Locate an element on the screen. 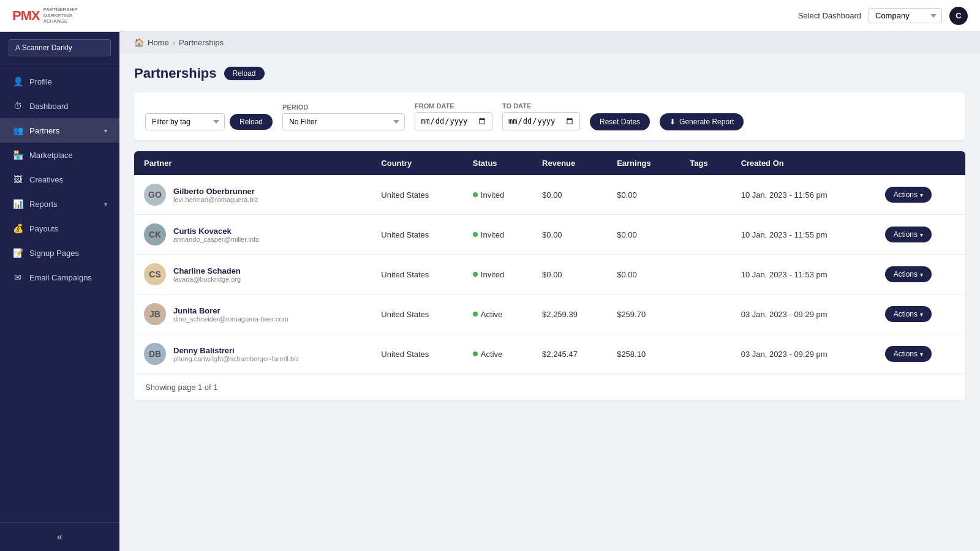 The height and width of the screenshot is (551, 980). table-header: Partner Country Status Revenue Earnings … is located at coordinates (550, 163).